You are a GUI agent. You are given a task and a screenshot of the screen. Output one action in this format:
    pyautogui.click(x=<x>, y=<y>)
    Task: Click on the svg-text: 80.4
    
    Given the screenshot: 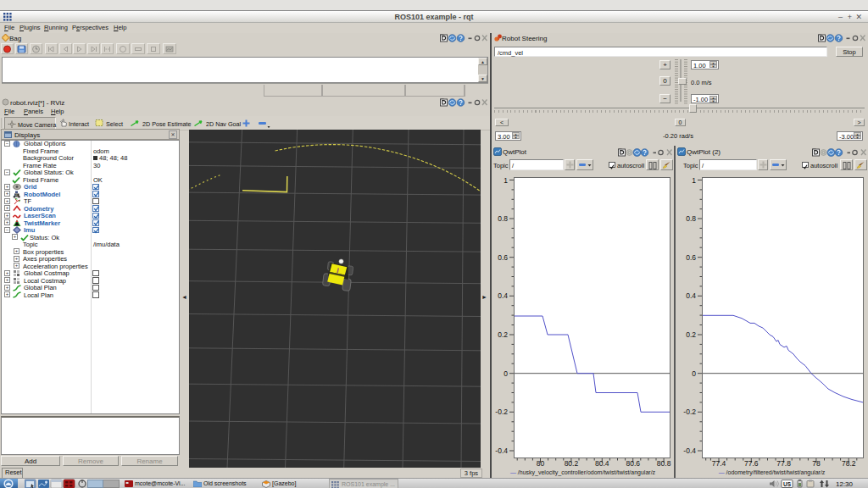 What is the action you would take?
    pyautogui.click(x=602, y=463)
    